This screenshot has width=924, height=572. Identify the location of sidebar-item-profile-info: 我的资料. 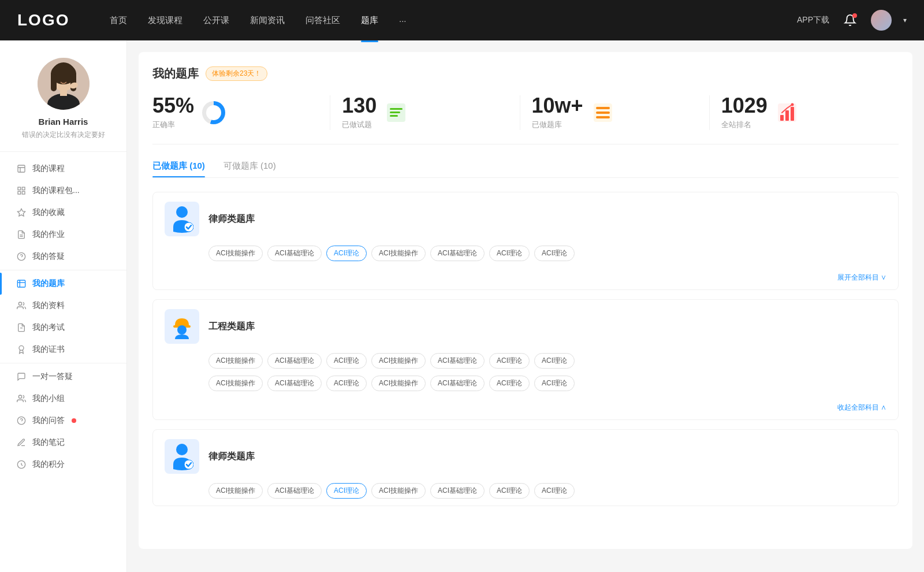
(64, 306).